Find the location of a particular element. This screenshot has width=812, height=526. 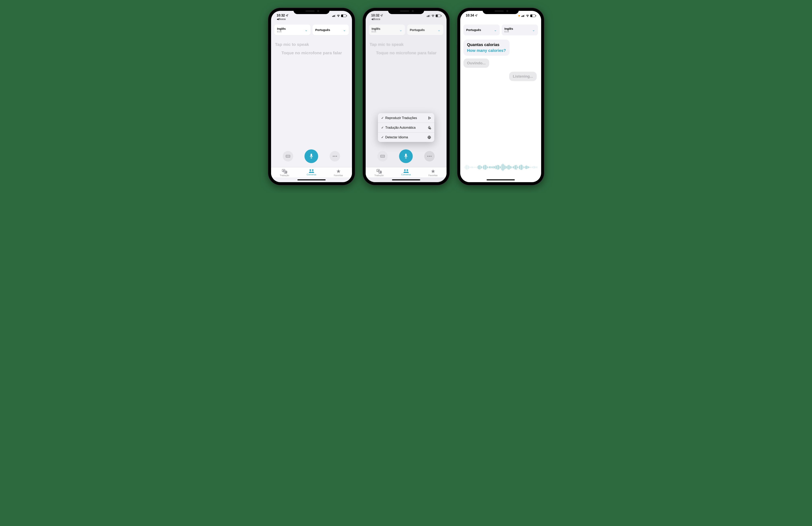

listening-bubble-right: Listening... is located at coordinates (523, 76).